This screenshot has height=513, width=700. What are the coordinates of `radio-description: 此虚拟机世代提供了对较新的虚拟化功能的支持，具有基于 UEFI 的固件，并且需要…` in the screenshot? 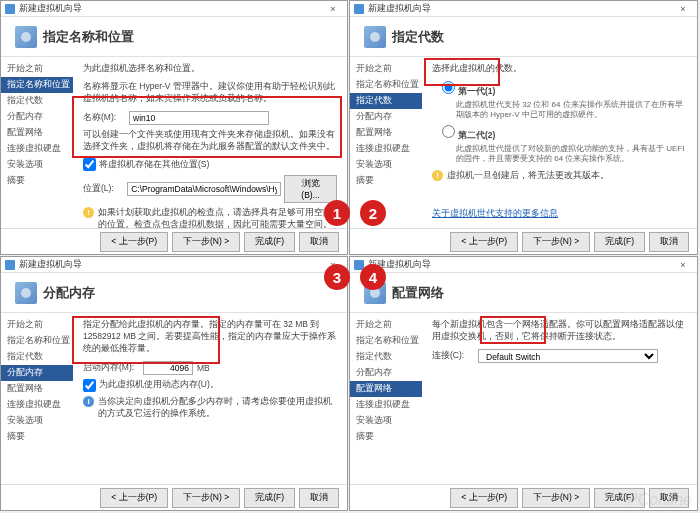 It's located at (572, 154).